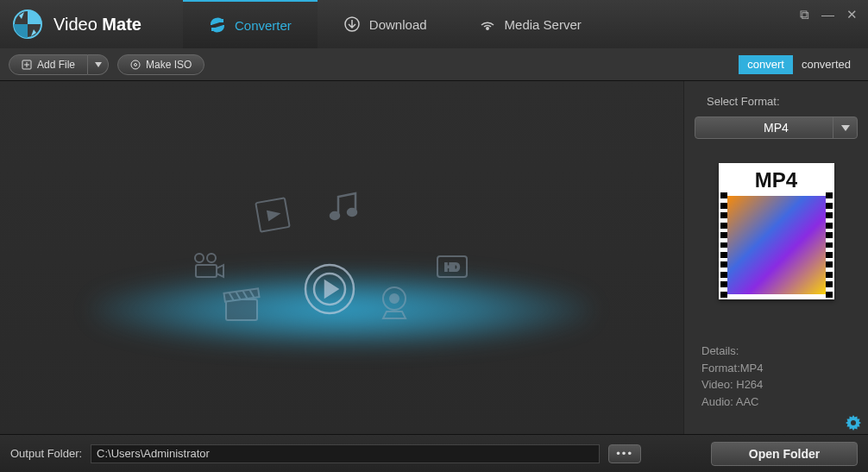  I want to click on webcam-icon, so click(394, 302).